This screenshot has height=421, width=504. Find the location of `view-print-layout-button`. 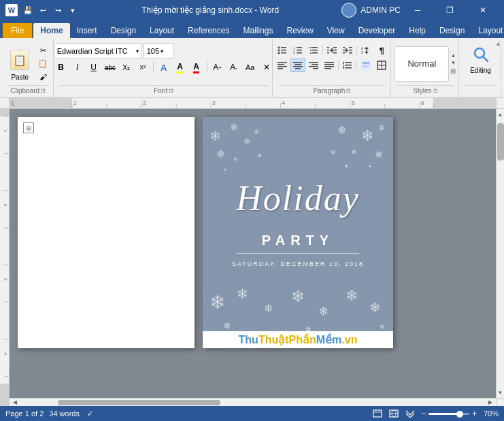

view-print-layout-button is located at coordinates (377, 414).